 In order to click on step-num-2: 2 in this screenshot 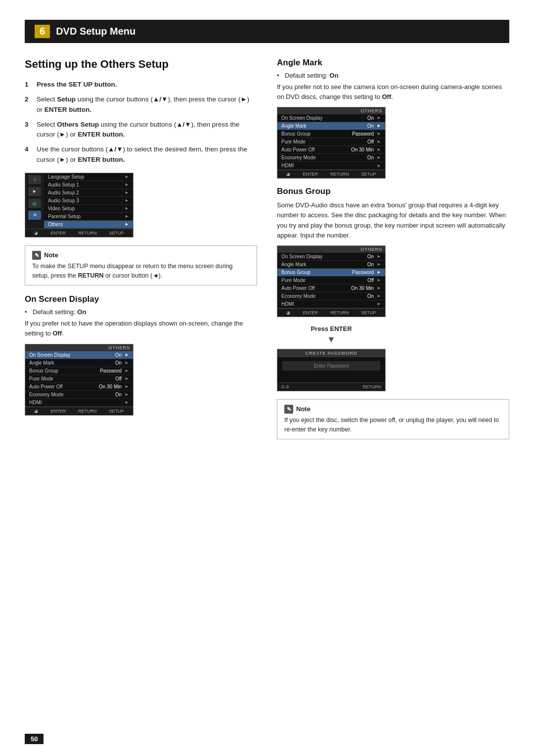, I will do `click(29, 105)`.